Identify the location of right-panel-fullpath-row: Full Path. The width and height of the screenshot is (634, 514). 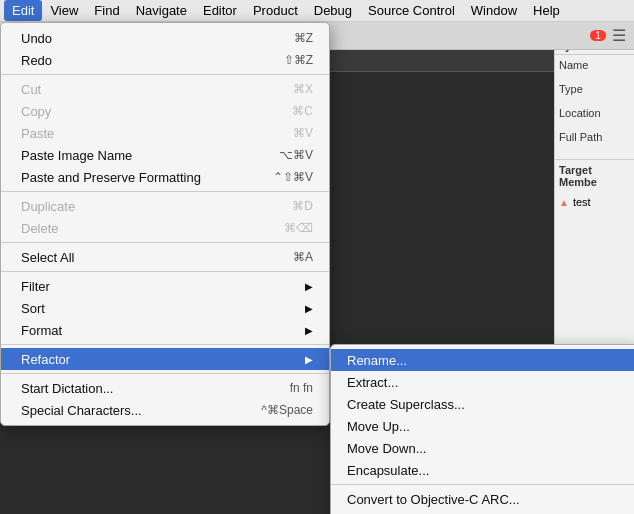
(594, 137).